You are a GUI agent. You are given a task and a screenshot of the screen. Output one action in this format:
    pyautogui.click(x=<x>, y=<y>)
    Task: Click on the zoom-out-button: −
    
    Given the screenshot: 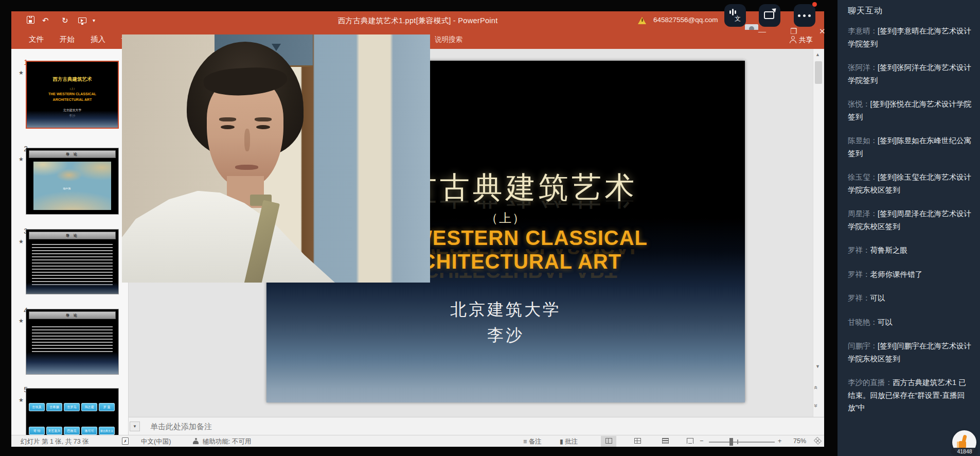 What is the action you would take?
    pyautogui.click(x=702, y=441)
    